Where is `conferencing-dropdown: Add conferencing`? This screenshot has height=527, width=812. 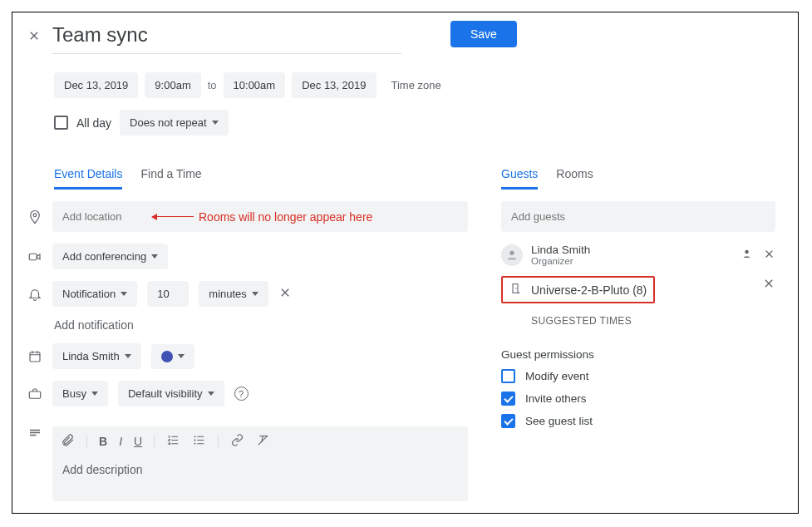 conferencing-dropdown: Add conferencing is located at coordinates (110, 256).